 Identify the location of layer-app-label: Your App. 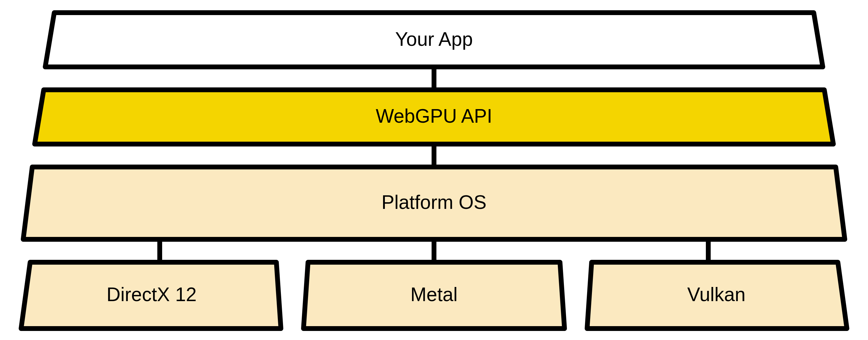
(434, 39).